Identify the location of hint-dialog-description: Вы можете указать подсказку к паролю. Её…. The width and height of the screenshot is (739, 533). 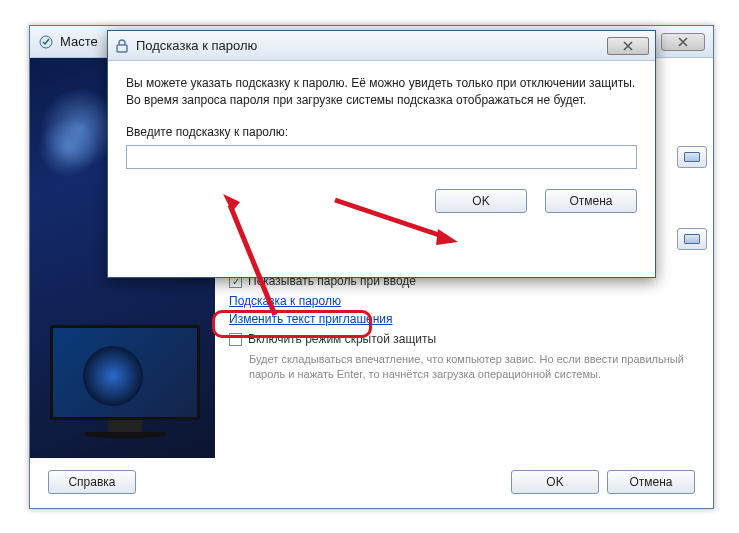
(382, 92).